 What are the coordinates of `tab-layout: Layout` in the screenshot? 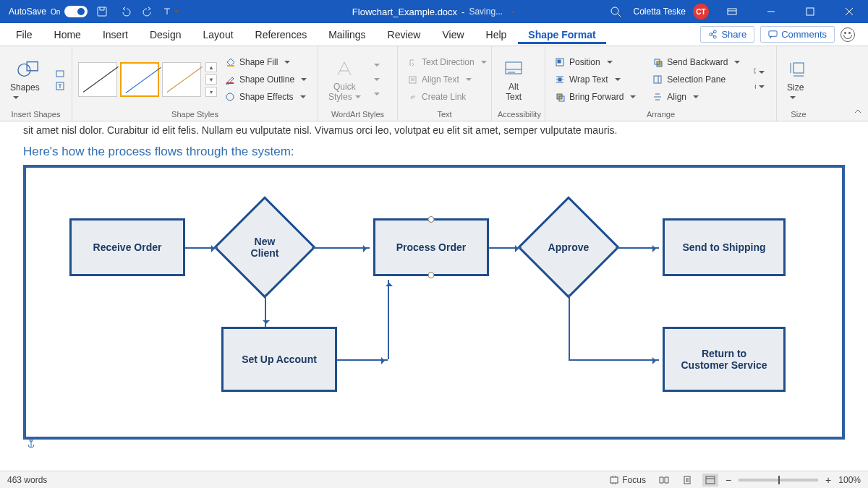 It's located at (218, 35).